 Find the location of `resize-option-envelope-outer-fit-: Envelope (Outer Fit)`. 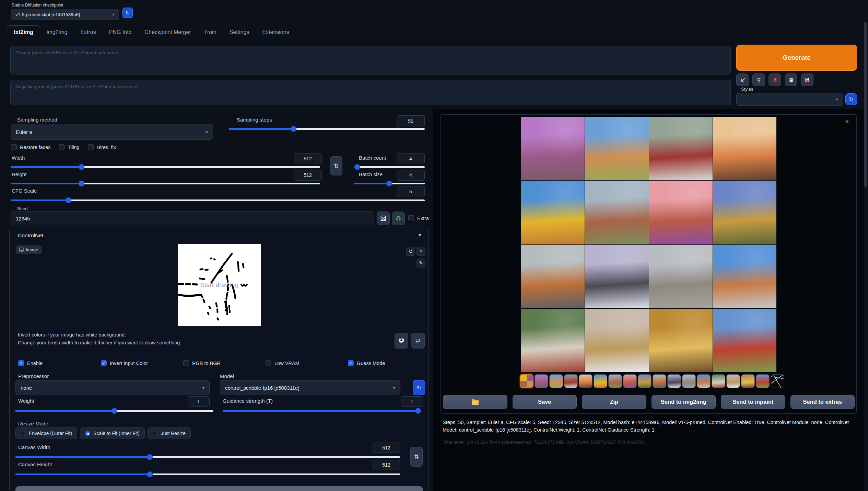

resize-option-envelope-outer-fit-: Envelope (Outer Fit) is located at coordinates (46, 433).